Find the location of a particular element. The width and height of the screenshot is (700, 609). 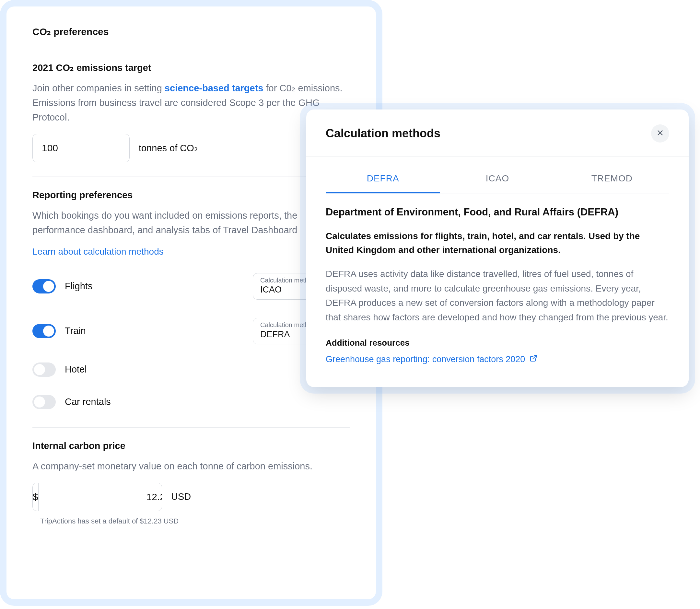

train-toggle is located at coordinates (44, 331).